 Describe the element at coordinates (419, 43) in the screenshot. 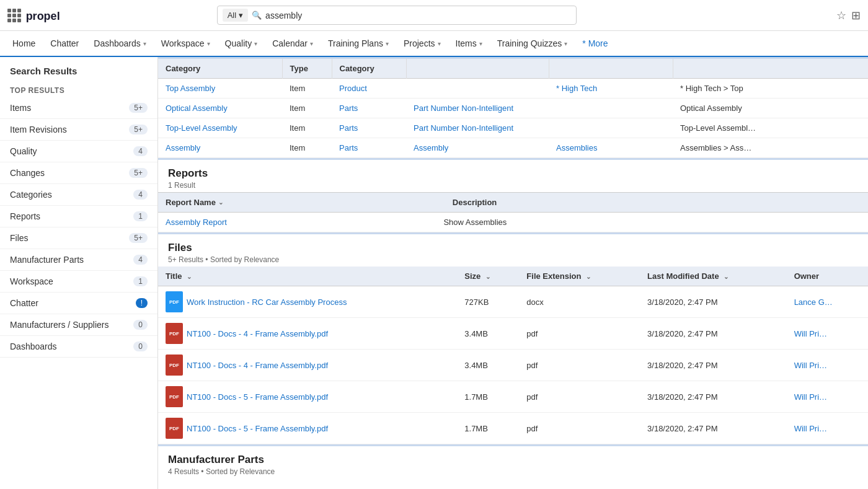

I see `nav-projects-label: Projects` at that location.